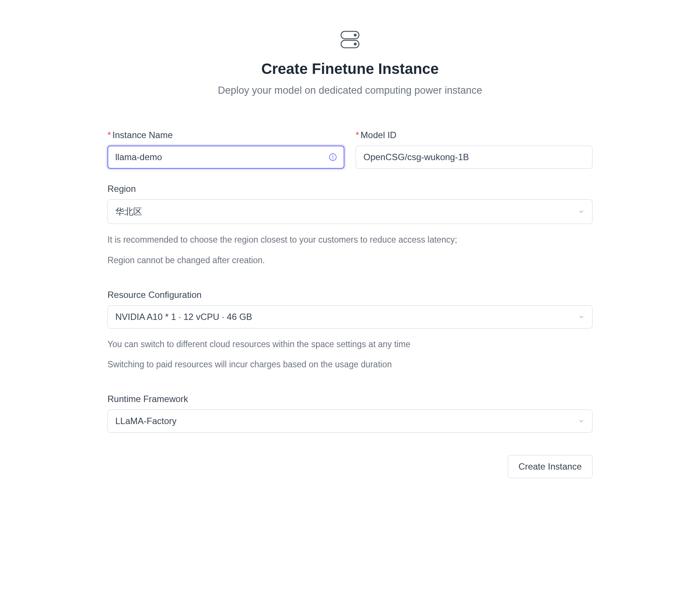 The image size is (700, 604). What do you see at coordinates (226, 135) in the screenshot?
I see `instance-name-label: *Instance Name` at bounding box center [226, 135].